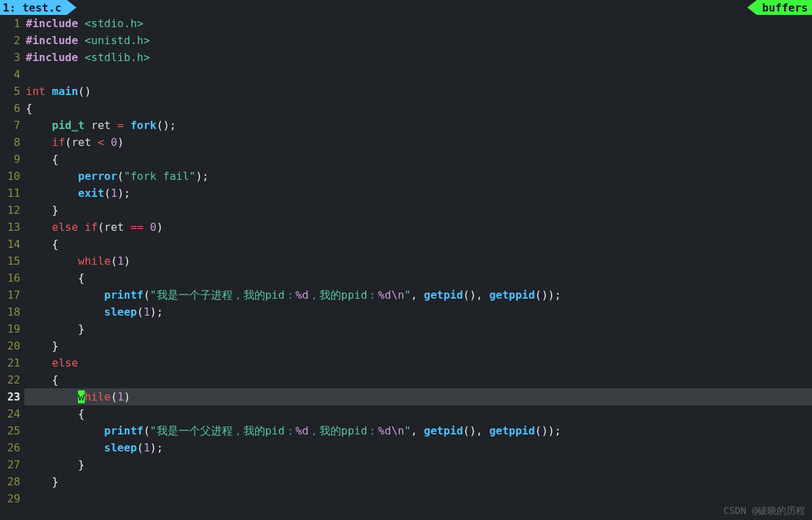 This screenshot has height=520, width=812. I want to click on cursor: w, so click(81, 396).